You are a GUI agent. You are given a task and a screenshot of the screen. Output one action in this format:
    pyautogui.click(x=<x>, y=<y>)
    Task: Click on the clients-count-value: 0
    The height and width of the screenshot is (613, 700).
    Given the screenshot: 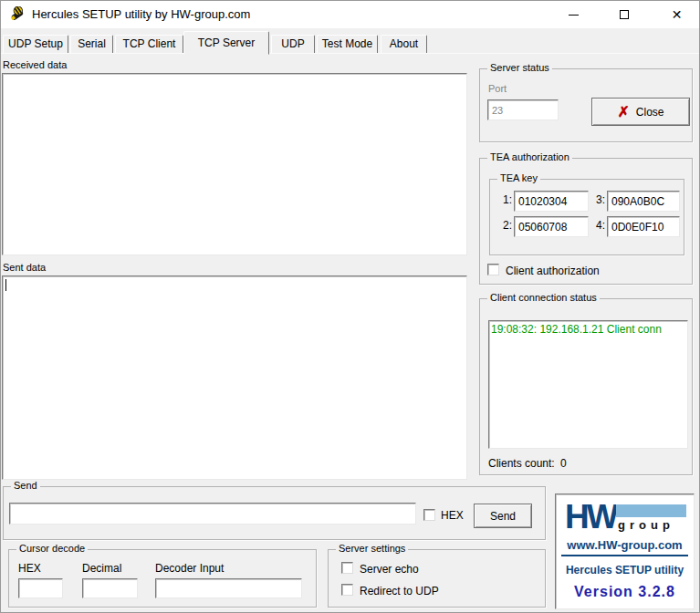 What is the action you would take?
    pyautogui.click(x=564, y=463)
    